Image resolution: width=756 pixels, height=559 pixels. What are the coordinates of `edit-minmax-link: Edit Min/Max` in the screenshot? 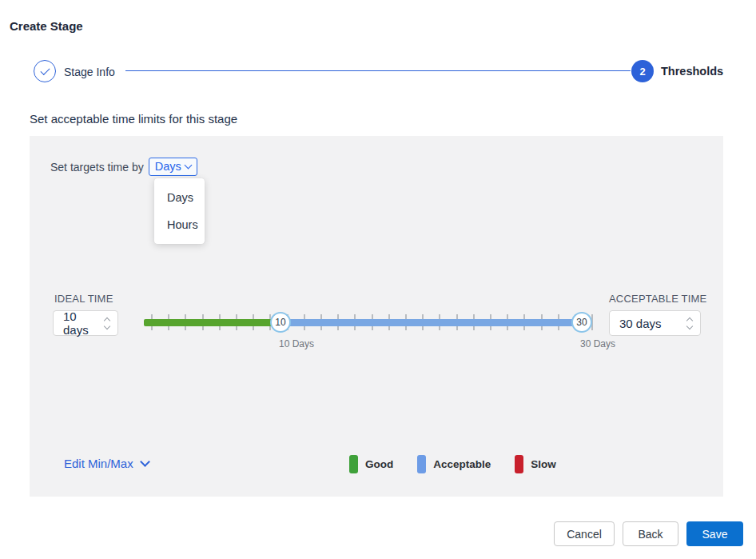 It's located at (106, 464).